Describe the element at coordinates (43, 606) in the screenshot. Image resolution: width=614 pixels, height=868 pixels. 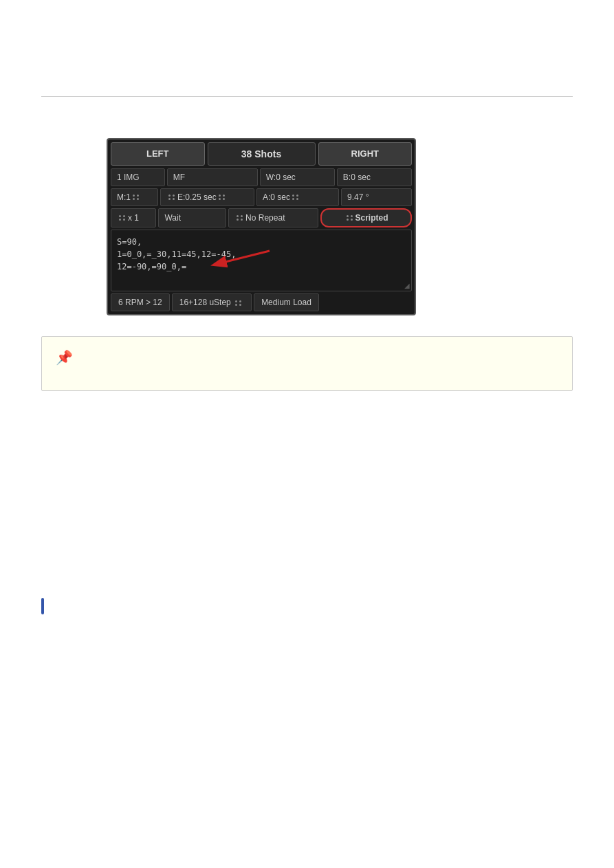
I see `vertical-bar` at that location.